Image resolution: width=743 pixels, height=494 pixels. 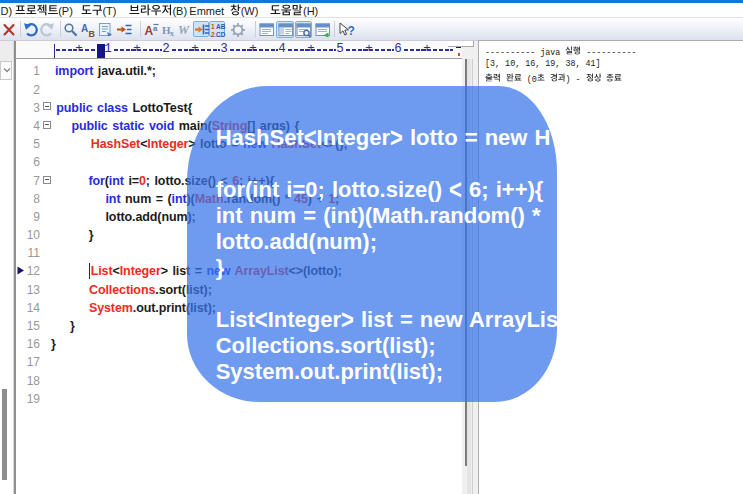 I want to click on svg-text: x, so click(x=172, y=34).